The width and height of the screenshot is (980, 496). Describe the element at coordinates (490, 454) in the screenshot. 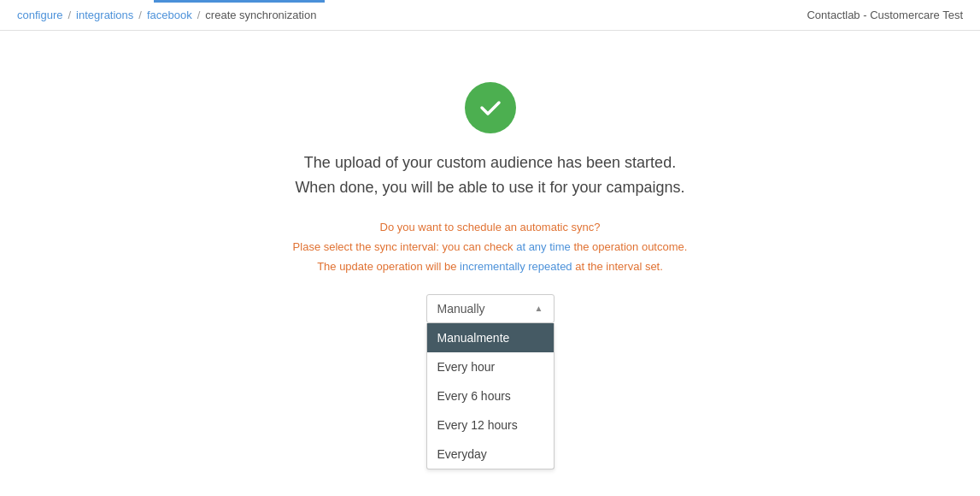

I see `dropdown-option-everyday: Everyday` at that location.